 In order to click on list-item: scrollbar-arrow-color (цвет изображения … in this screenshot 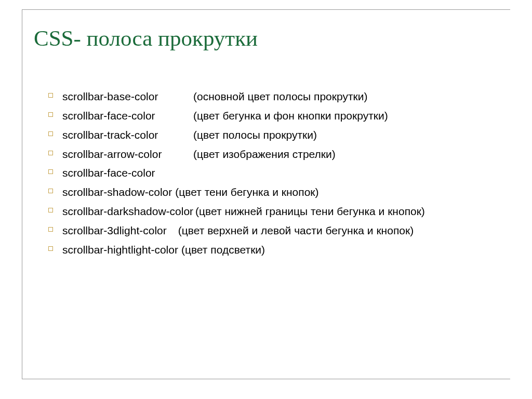, I will do `click(280, 154)`.